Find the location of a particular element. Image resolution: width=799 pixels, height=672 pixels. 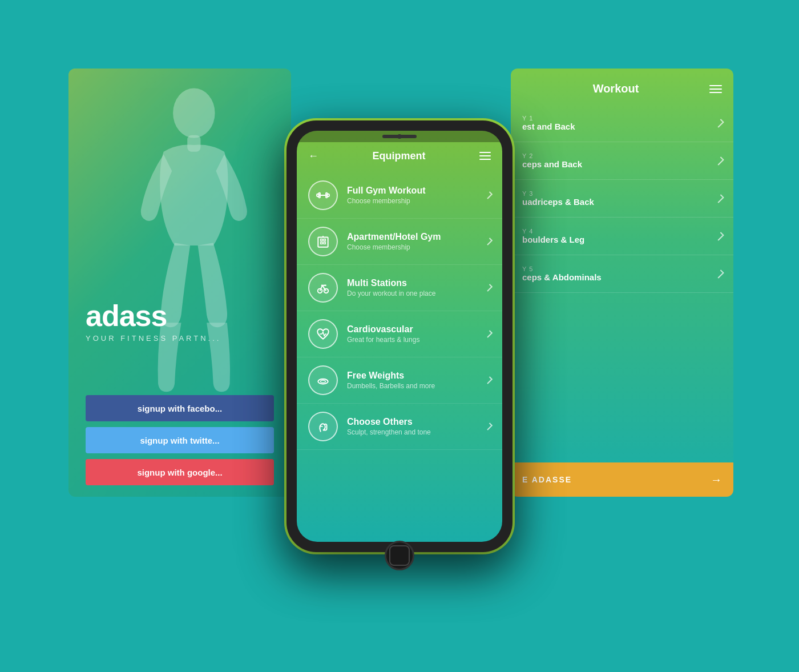

menu-item-choose-others-text: Choose Others Sculpt, strengthen and ton… is located at coordinates (417, 426).